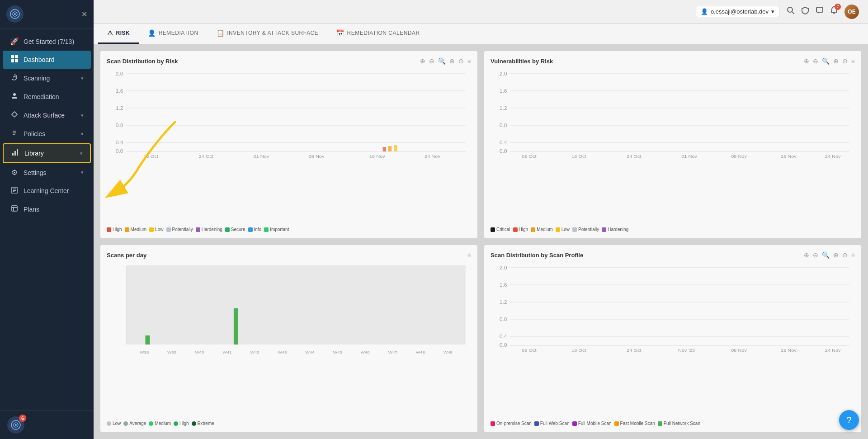 Image resolution: width=868 pixels, height=439 pixels. Describe the element at coordinates (144, 353) in the screenshot. I see `svg-text: W38` at that location.